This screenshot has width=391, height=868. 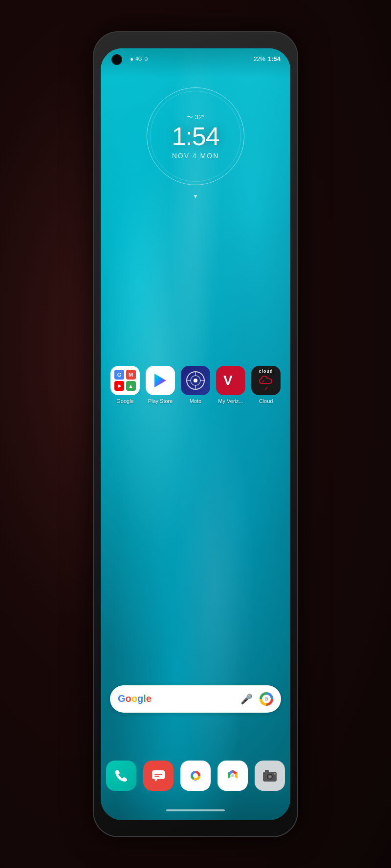 What do you see at coordinates (196, 117) in the screenshot?
I see `temperature-display: 〜 32°` at bounding box center [196, 117].